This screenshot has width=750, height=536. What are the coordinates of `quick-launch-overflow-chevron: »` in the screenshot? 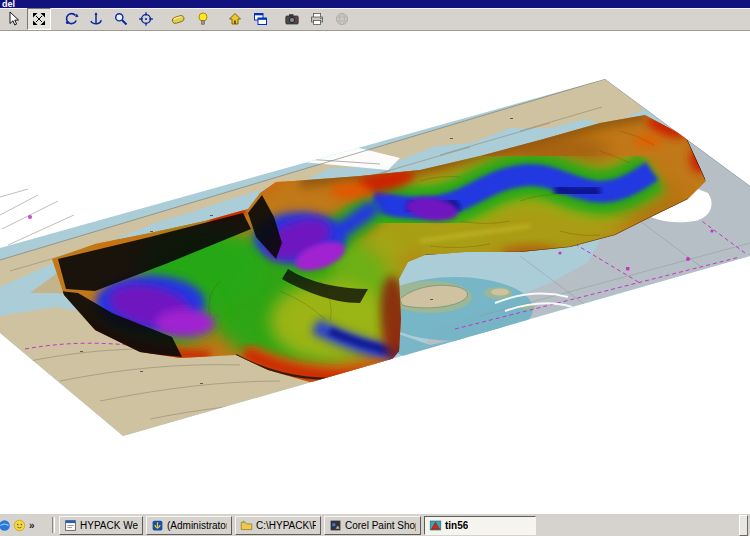 It's located at (32, 526).